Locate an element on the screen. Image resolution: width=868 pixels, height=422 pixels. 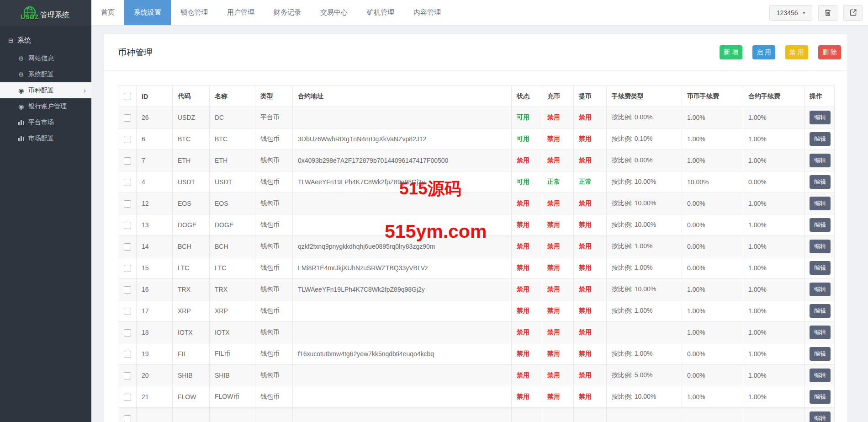
sidebar-item-market-config: 市场配置 is located at coordinates (46, 138).